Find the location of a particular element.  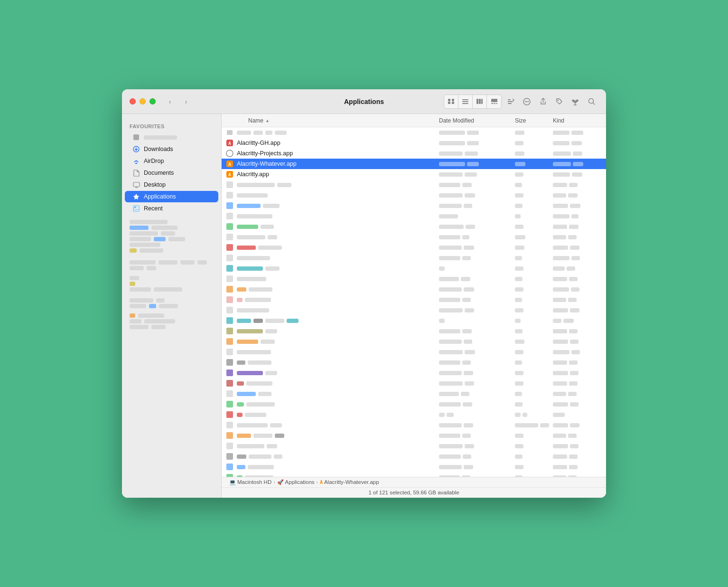

file-row-b21 is located at coordinates (414, 341).